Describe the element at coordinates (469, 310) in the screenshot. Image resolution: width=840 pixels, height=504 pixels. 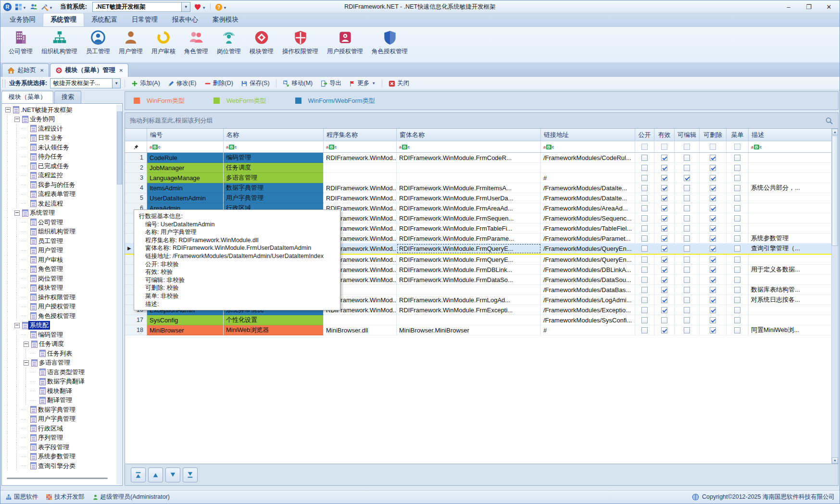
I see `grid-cell: RDIFramework.WinModule.FrmExcepti...` at that location.